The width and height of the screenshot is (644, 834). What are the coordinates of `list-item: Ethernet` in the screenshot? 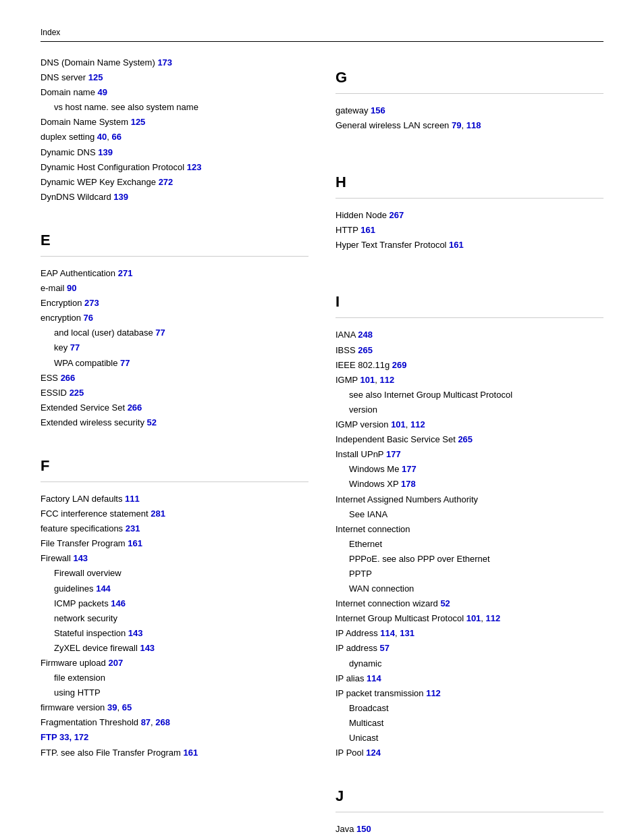 It's located at (470, 544).